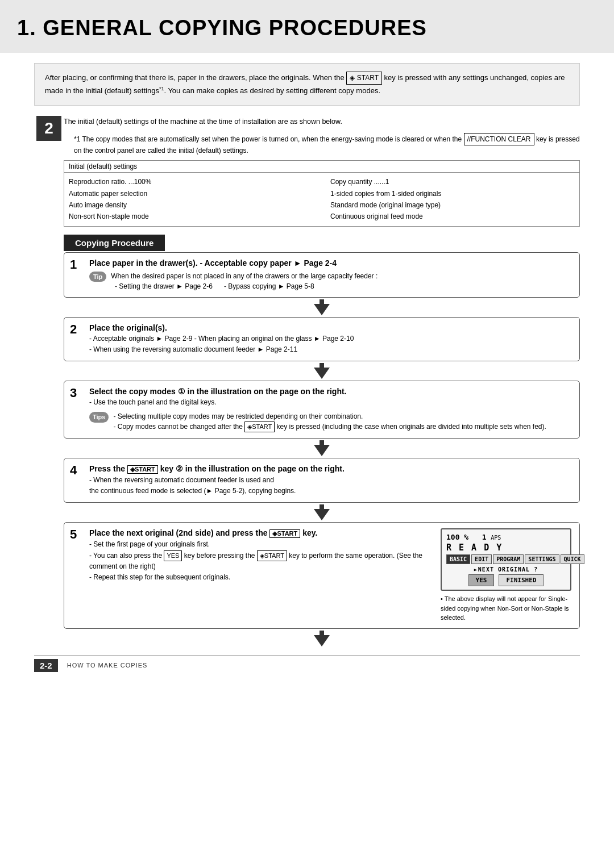 Image resolution: width=614 pixels, height=868 pixels. Describe the element at coordinates (453, 194) in the screenshot. I see `settings-col2-row2: 1-sided copies from 1-sided originals` at that location.